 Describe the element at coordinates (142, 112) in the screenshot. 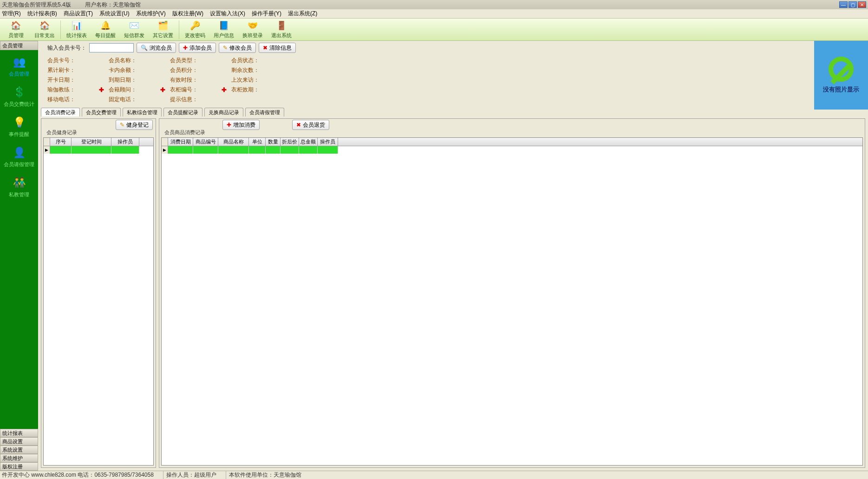

I see `tab-私教综合管理: 私教综合管理` at that location.